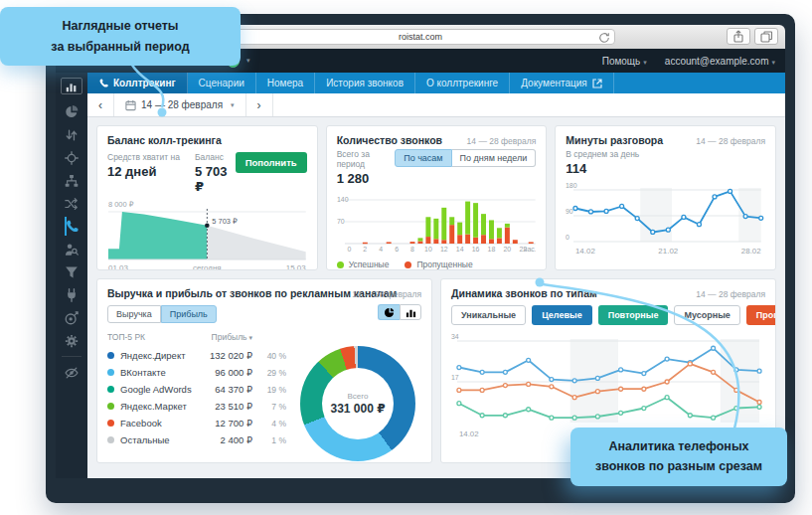 This screenshot has height=515, width=812. I want to click on chip-Целевые: Целевые, so click(563, 315).